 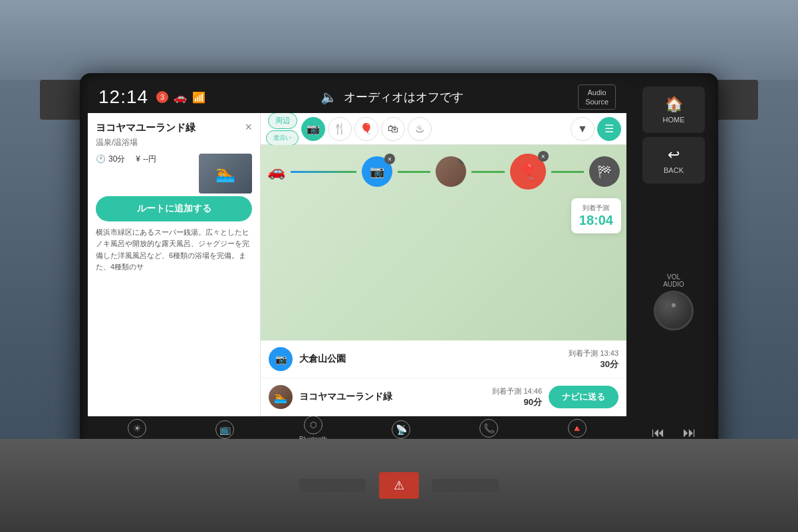 What do you see at coordinates (451, 172) in the screenshot?
I see `waypoint-photo: ×` at bounding box center [451, 172].